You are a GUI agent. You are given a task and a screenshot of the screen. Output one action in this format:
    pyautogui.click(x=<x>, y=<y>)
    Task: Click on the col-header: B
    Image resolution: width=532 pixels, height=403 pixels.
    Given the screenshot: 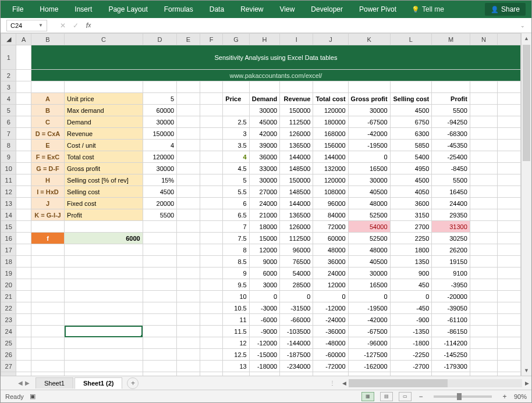 What is the action you would take?
    pyautogui.click(x=48, y=40)
    